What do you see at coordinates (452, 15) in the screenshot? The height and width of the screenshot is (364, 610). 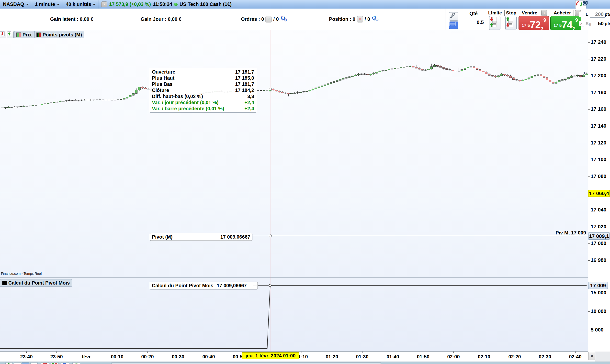 I see `wrench-icon` at bounding box center [452, 15].